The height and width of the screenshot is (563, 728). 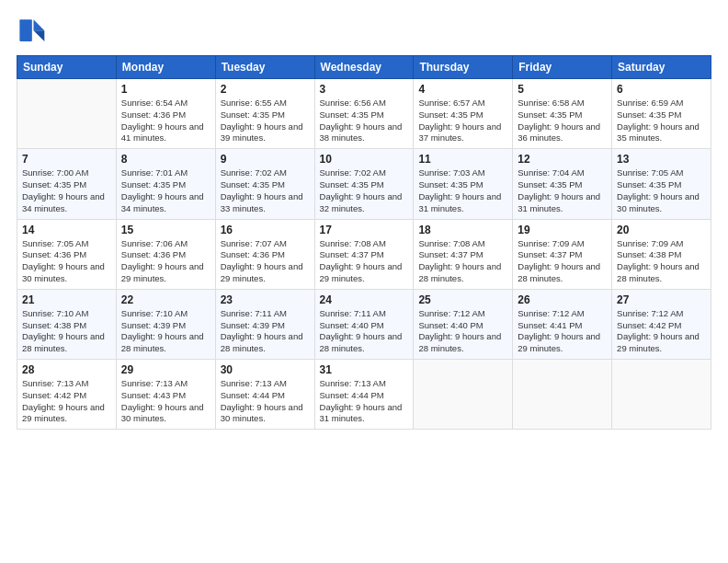 What do you see at coordinates (364, 324) in the screenshot?
I see `calendar-cell: 24 Sunrise: 7:11 AM Sunset: 4:40 PM Dayl…` at bounding box center [364, 324].